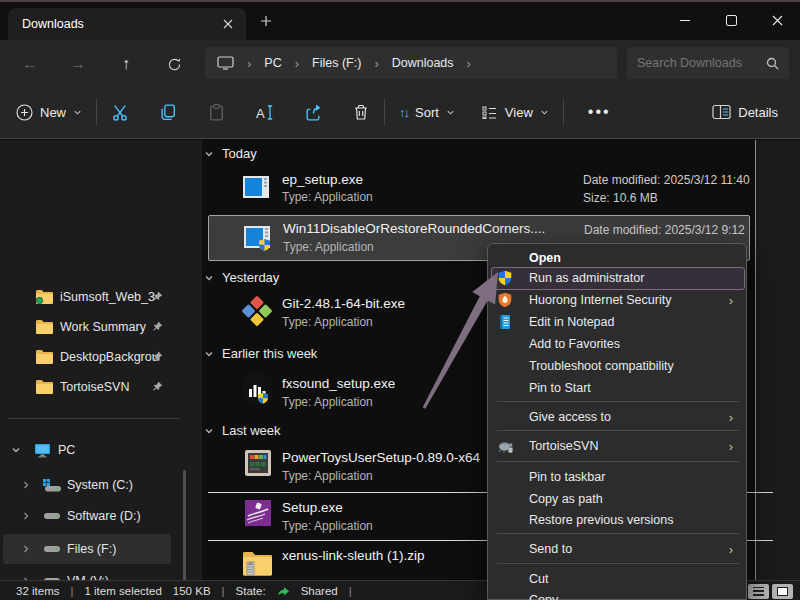 The height and width of the screenshot is (600, 800). Describe the element at coordinates (414, 228) in the screenshot. I see `file-name: Win11DisableOrRestoreRoundedCorners....` at that location.